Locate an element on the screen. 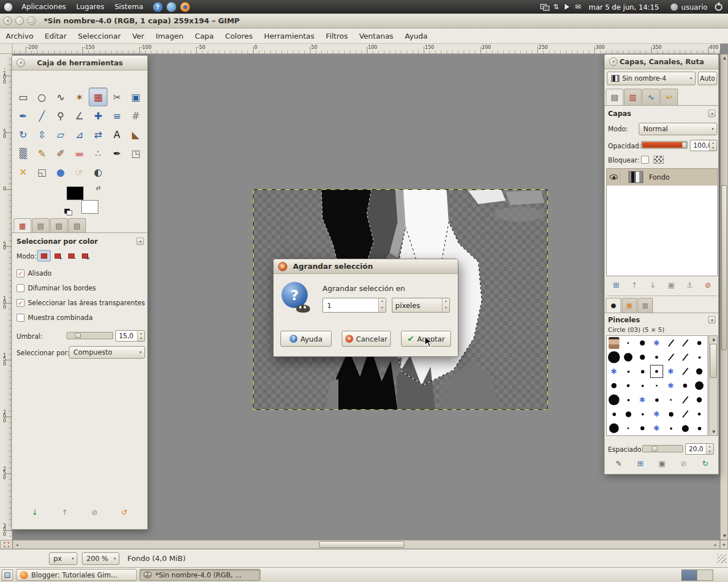 The height and width of the screenshot is (582, 728). scroll-up-icon: ▲ is located at coordinates (714, 339).